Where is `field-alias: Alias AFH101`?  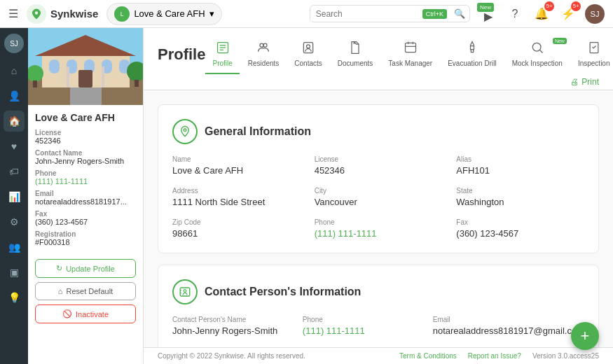
field-alias: Alias AFH101 is located at coordinates (520, 165).